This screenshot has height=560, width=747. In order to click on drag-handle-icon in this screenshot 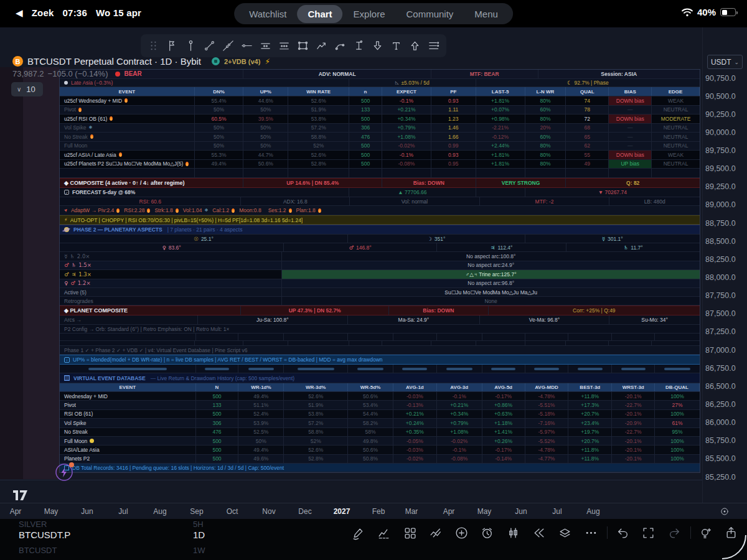, I will do `click(153, 46)`.